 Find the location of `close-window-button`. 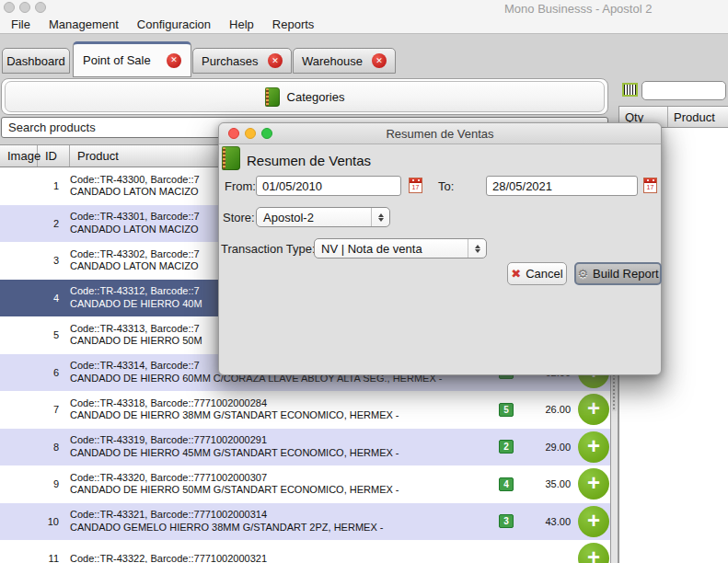

close-window-button is located at coordinates (9, 7).